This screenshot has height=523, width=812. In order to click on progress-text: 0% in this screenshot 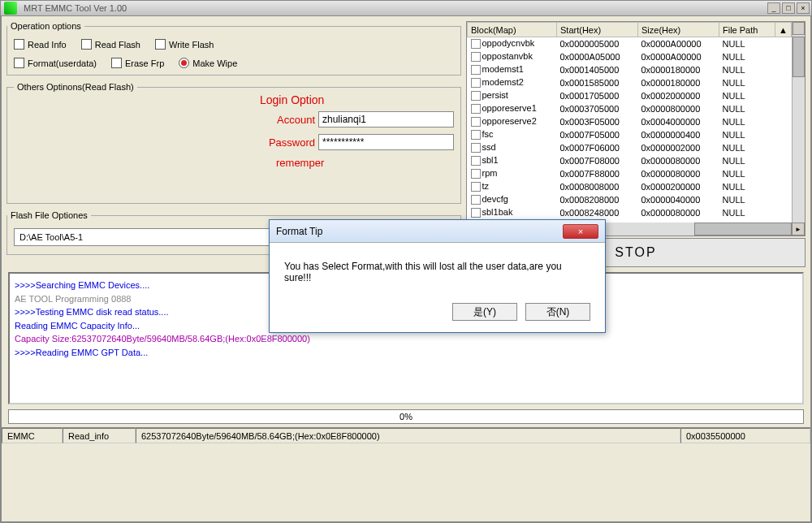, I will do `click(406, 417)`.